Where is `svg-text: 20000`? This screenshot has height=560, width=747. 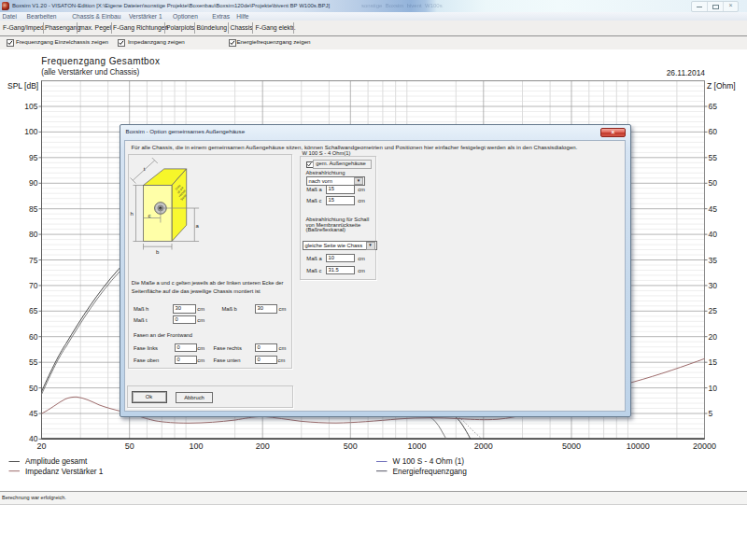 svg-text: 20000 is located at coordinates (704, 446).